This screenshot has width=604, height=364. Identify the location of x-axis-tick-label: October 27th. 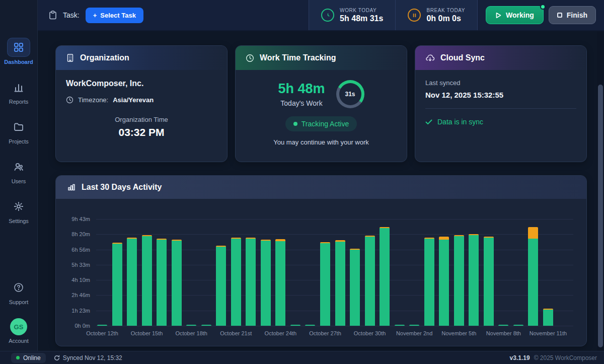
(325, 333).